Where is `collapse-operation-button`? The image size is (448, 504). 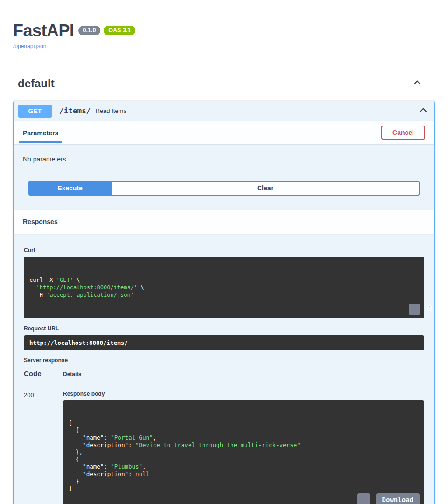 collapse-operation-button is located at coordinates (423, 111).